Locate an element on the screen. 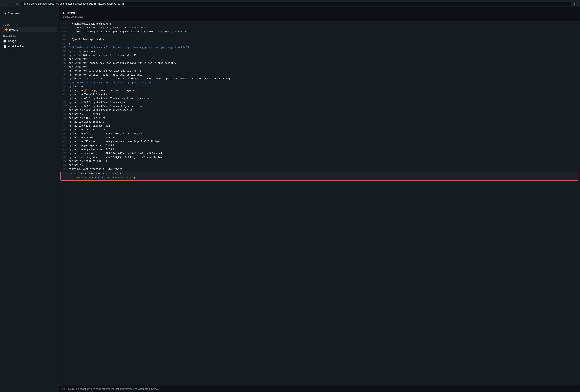 This screenshot has width=580, height=392. log-line: 438npm notice unpacked size: 5.7 kB is located at coordinates (319, 150).